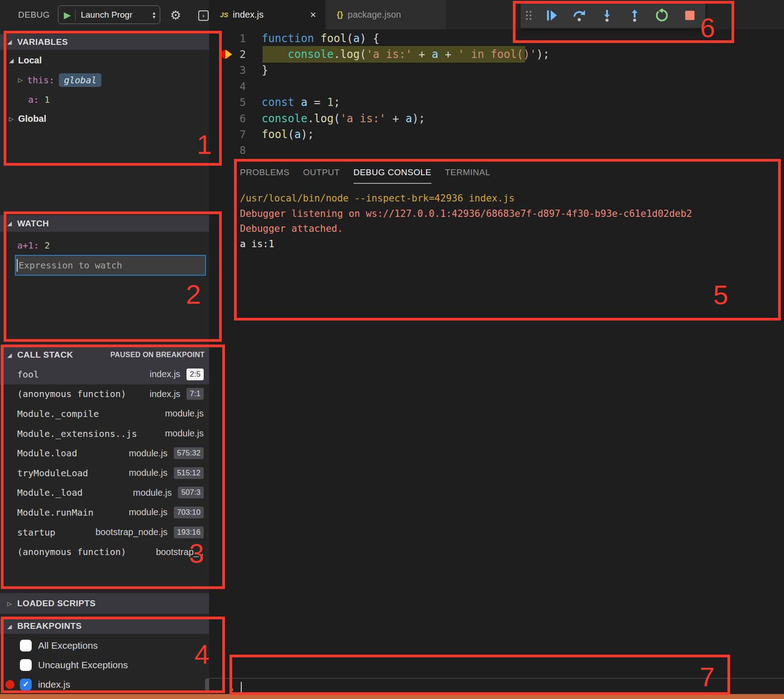  Describe the element at coordinates (114, 15) in the screenshot. I see `launch-config-label: Launch Progr` at that location.